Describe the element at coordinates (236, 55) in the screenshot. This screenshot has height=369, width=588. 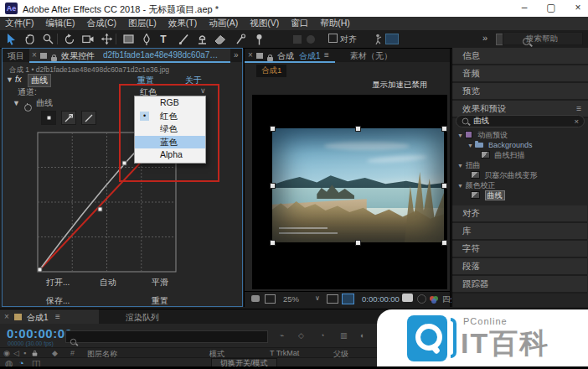
I see `panel-overflow-icon: »` at that location.